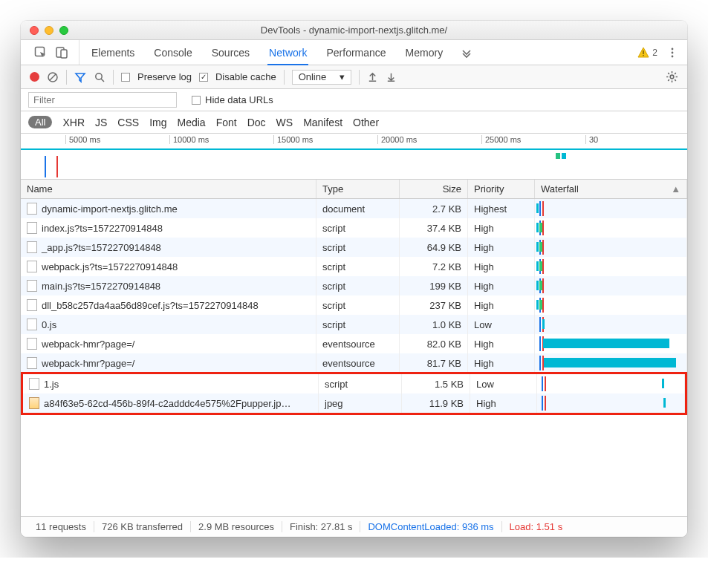 The width and height of the screenshot is (708, 588). Describe the element at coordinates (354, 344) in the screenshot. I see `table-row: webpack-hmr?page=/eventsource82.0 KBHigh` at that location.